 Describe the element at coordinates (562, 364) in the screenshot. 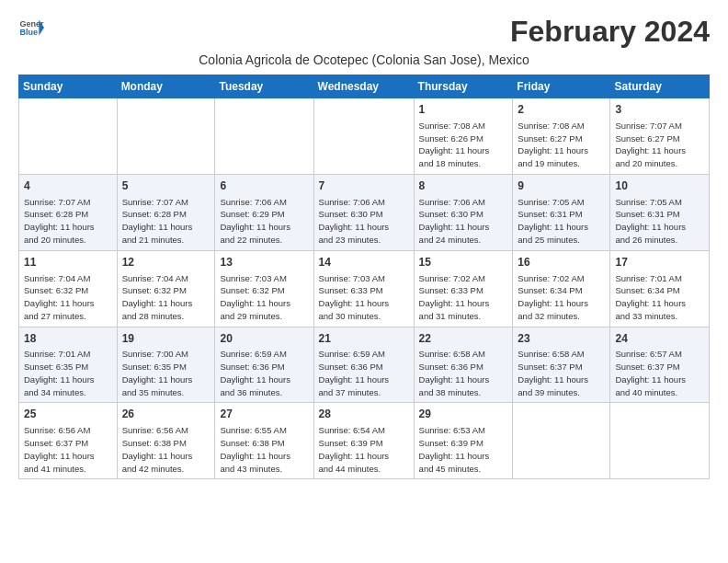

I see `calendar-cell: 23Sunrise: 6:58 AM Sunset: 6:37 PM Dayli…` at that location.